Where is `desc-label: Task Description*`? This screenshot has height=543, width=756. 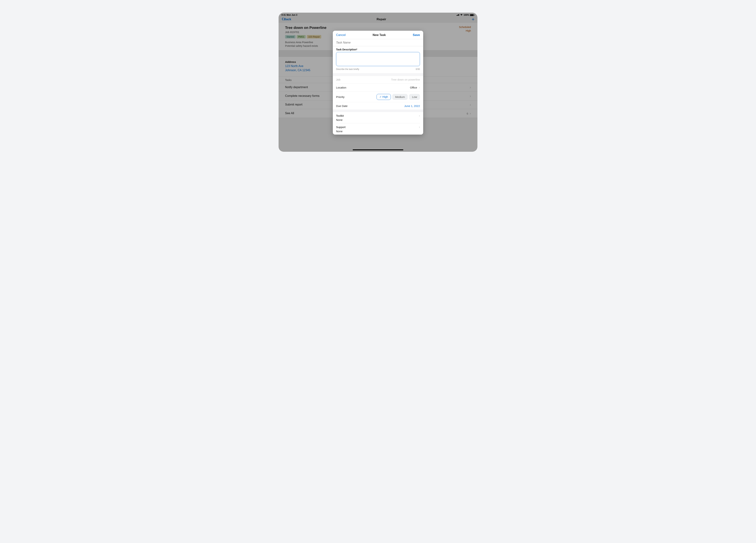 desc-label: Task Description* is located at coordinates (378, 49).